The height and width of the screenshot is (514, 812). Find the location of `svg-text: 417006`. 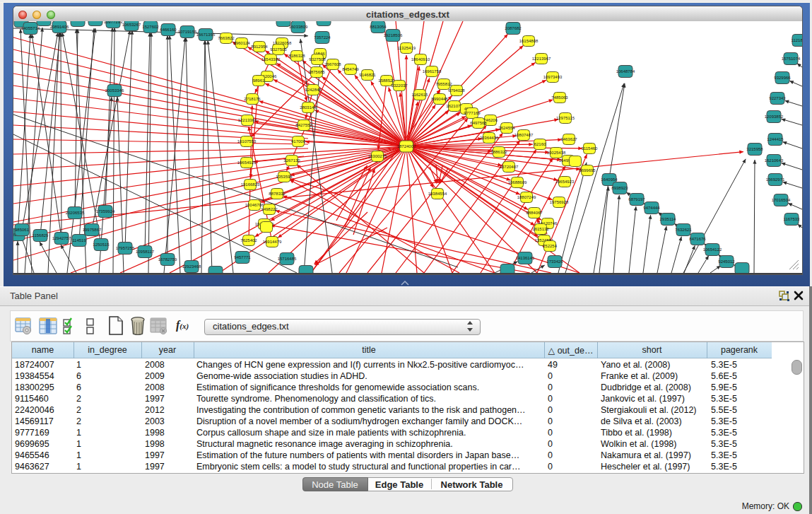

svg-text: 417006 is located at coordinates (298, 141).